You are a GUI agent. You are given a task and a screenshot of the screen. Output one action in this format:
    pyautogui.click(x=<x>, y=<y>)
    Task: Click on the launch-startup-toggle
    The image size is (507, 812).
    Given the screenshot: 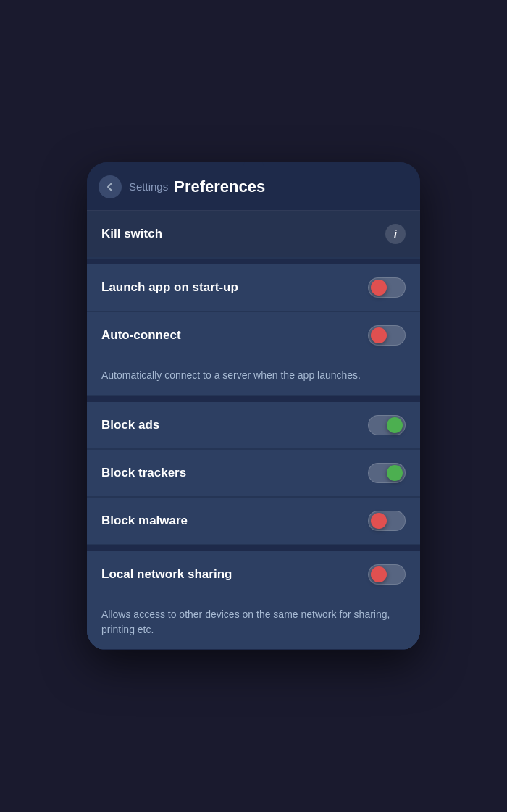 What is the action you would take?
    pyautogui.click(x=387, y=288)
    